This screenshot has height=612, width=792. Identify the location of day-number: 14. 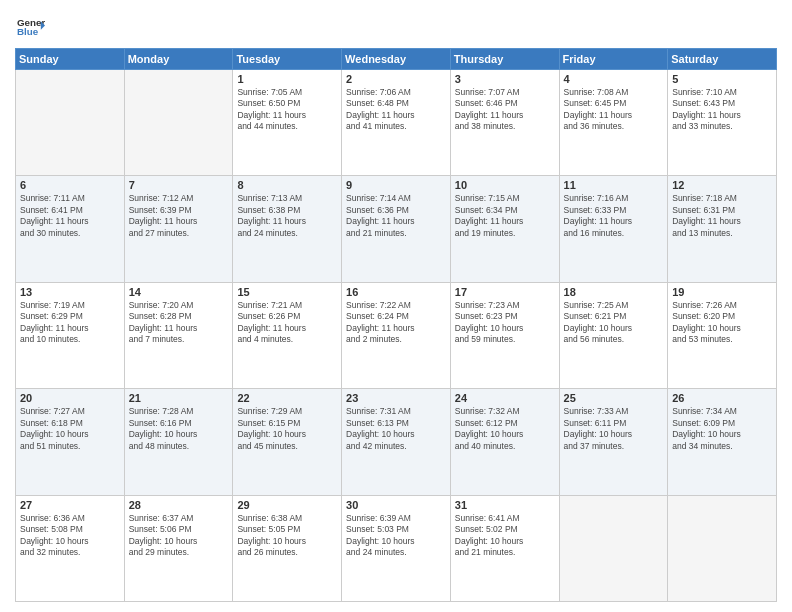
(179, 292).